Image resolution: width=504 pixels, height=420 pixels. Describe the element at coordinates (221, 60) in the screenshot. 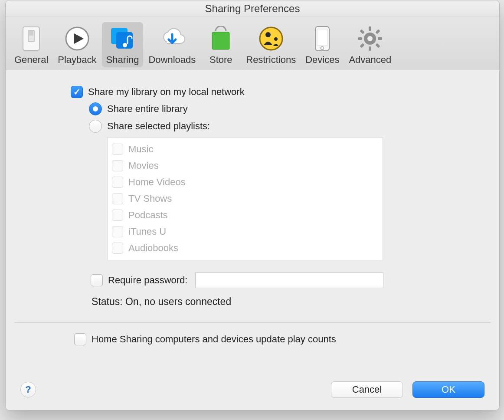

I see `tab-label: Store` at that location.